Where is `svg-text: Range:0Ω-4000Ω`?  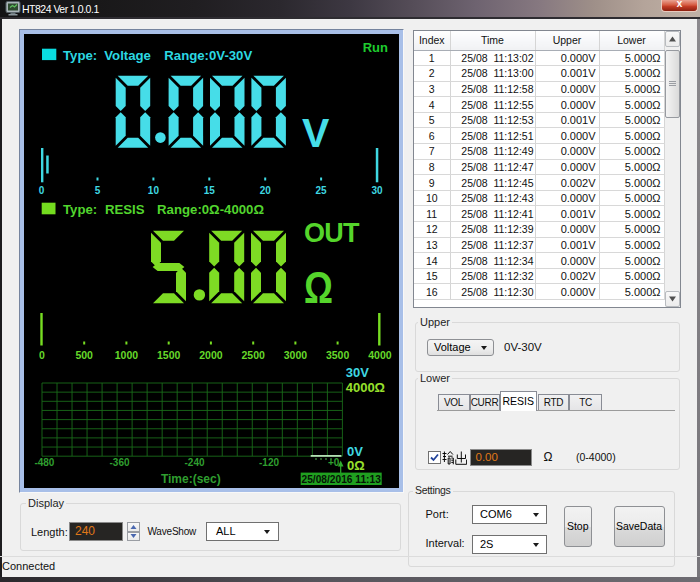 svg-text: Range:0Ω-4000Ω is located at coordinates (210, 210).